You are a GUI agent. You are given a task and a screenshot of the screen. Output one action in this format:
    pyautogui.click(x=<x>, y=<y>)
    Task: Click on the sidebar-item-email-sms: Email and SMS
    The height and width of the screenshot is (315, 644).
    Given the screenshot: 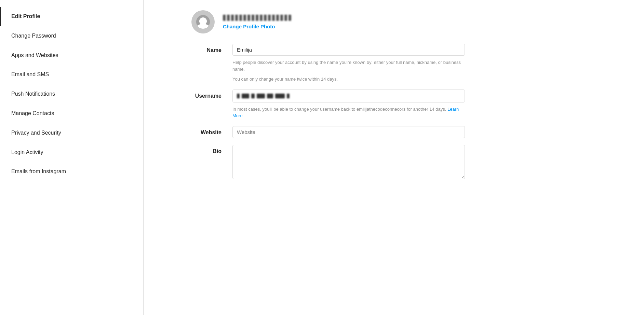 What is the action you would take?
    pyautogui.click(x=72, y=74)
    